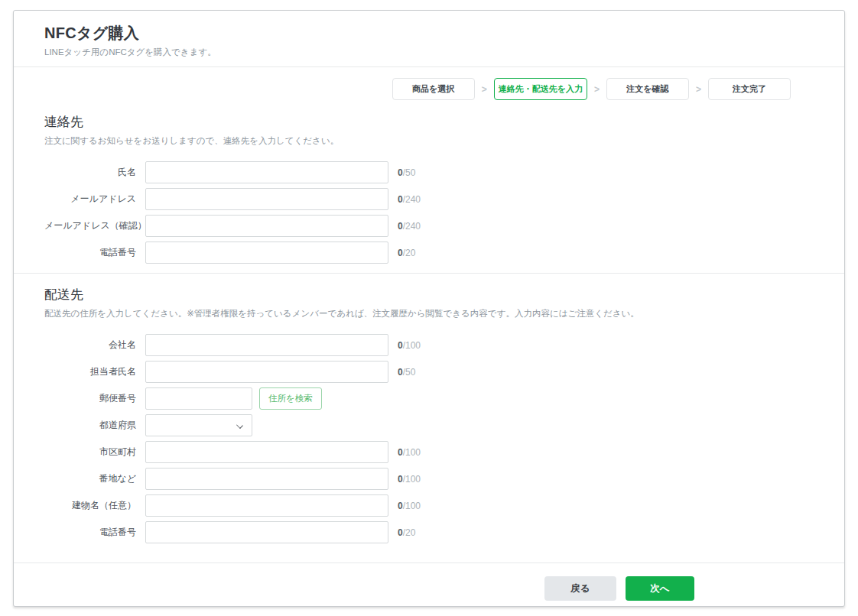 The width and height of the screenshot is (858, 616). What do you see at coordinates (411, 199) in the screenshot?
I see `email-max: /240` at bounding box center [411, 199].